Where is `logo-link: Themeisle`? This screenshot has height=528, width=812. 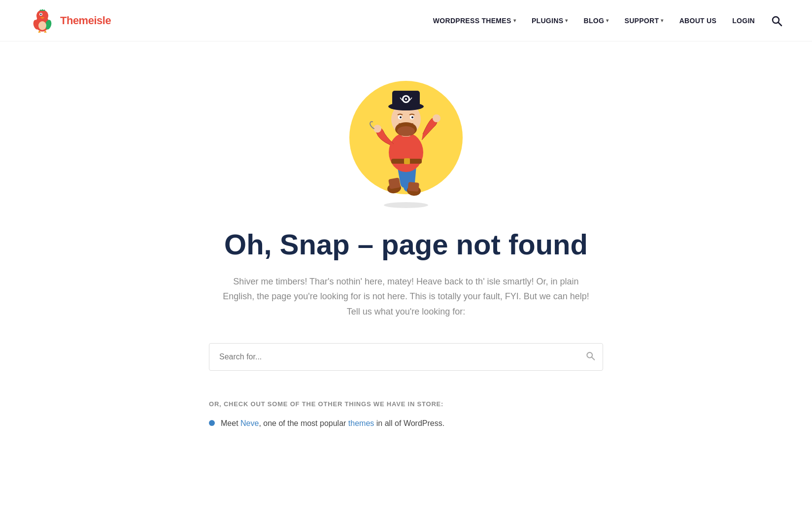
logo-link: Themeisle is located at coordinates (70, 21).